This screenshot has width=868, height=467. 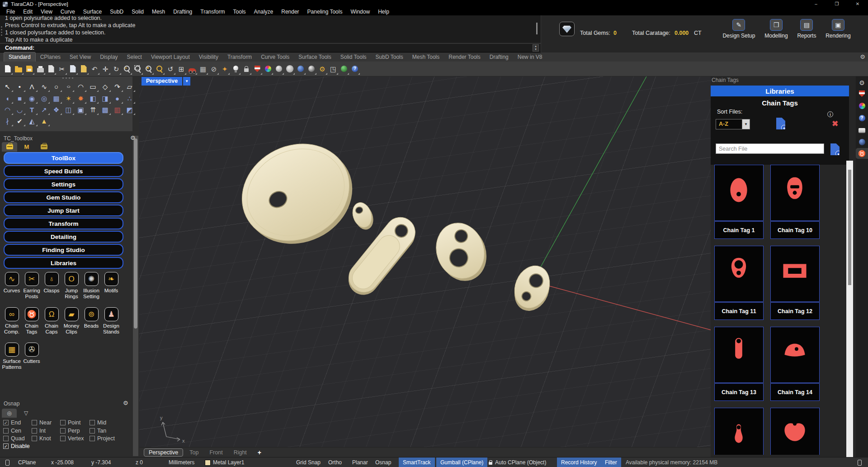 What do you see at coordinates (42, 438) in the screenshot?
I see `osnap-option-knot: Knot` at bounding box center [42, 438].